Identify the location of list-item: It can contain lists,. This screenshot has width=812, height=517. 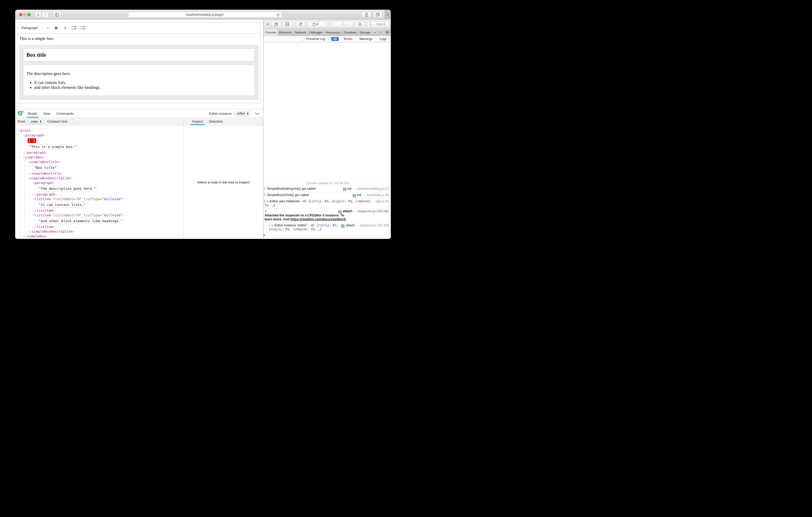
(143, 82).